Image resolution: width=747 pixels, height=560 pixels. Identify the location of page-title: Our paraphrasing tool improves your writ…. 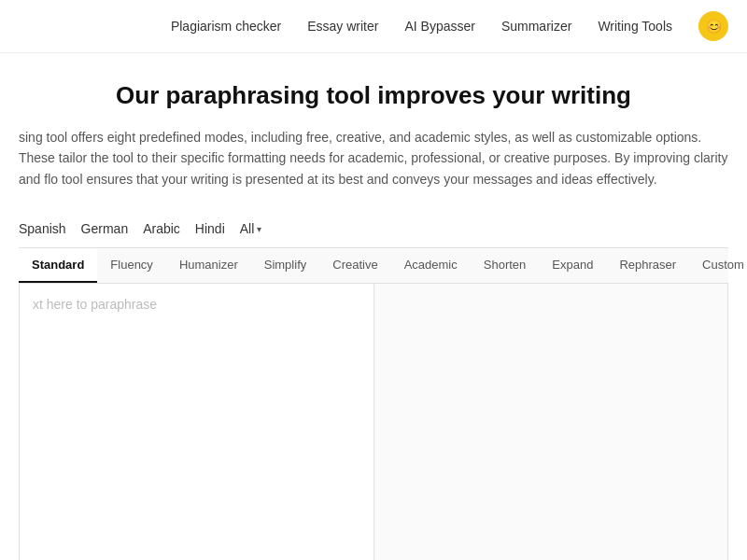
(374, 95).